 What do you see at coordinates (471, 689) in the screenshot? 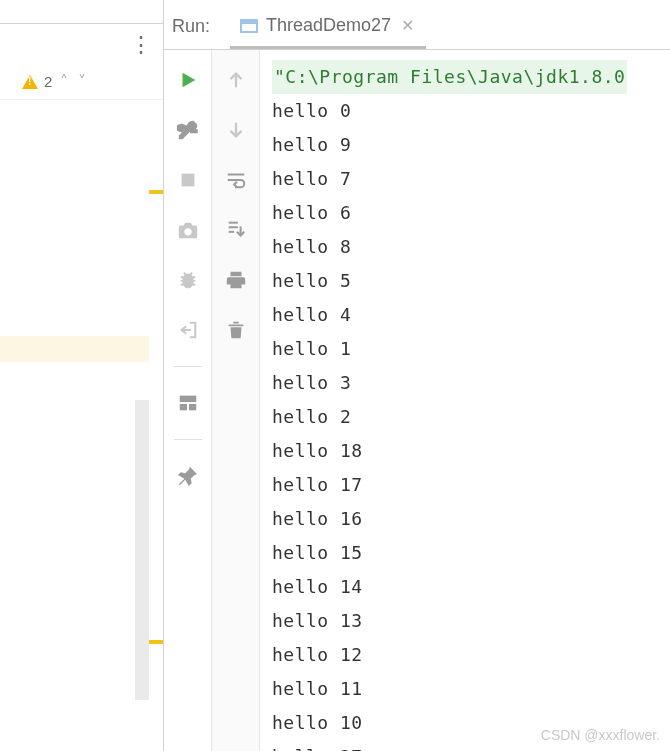
I see `console-line: hello 11` at bounding box center [471, 689].